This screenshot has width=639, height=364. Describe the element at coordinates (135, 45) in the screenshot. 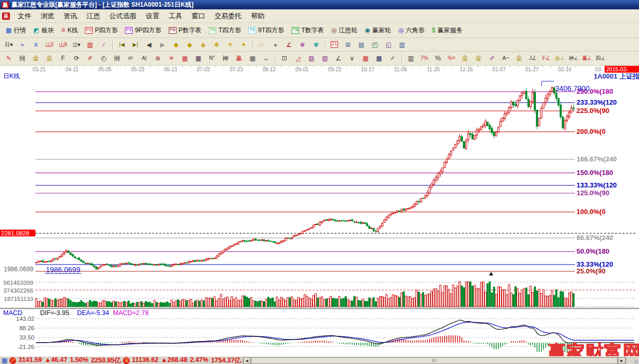

I see `nav-last-button: ▶|` at that location.